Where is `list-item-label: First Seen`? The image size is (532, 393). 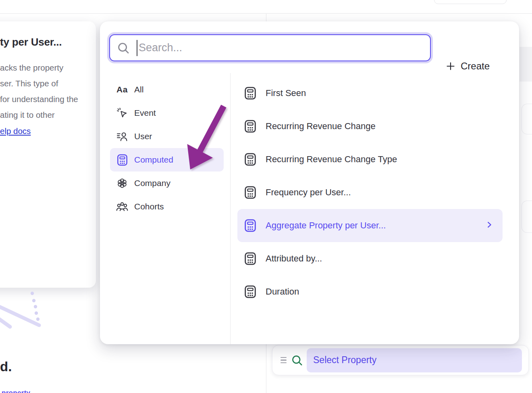
list-item-label: First Seen is located at coordinates (286, 93).